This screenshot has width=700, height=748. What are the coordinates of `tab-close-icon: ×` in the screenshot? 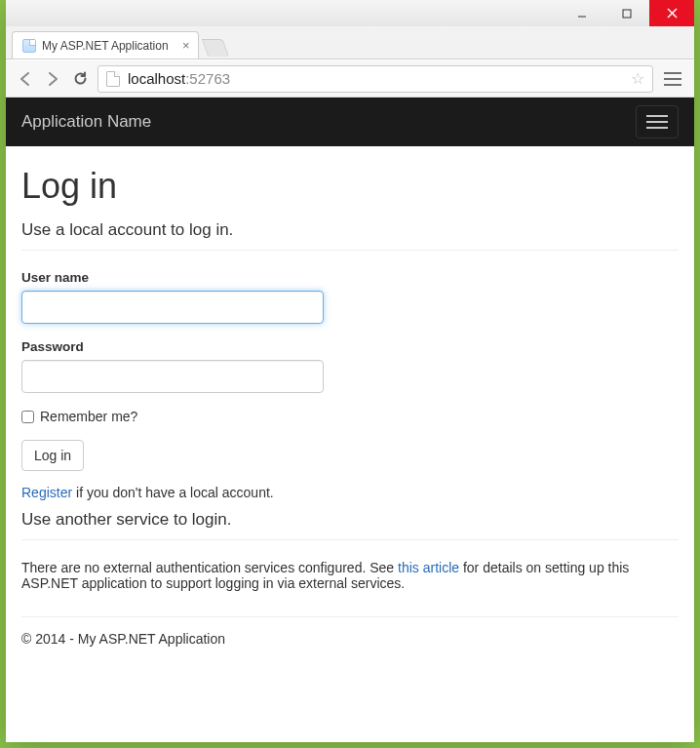 It's located at (186, 45).